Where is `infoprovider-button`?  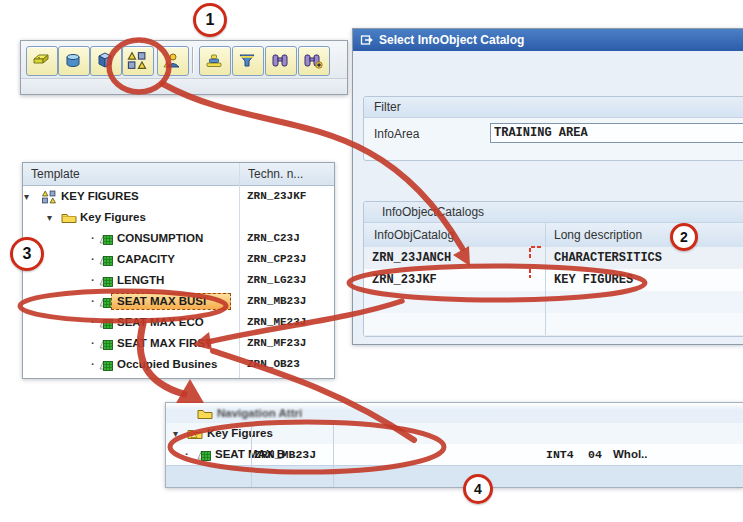 infoprovider-button is located at coordinates (74, 61).